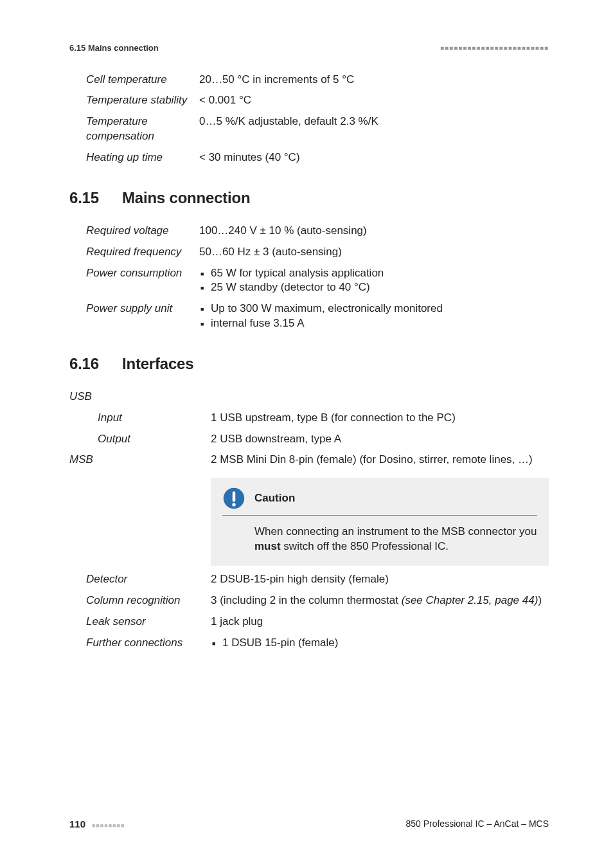  Describe the element at coordinates (134, 158) in the screenshot. I see `spec-label: Heating up time` at that location.